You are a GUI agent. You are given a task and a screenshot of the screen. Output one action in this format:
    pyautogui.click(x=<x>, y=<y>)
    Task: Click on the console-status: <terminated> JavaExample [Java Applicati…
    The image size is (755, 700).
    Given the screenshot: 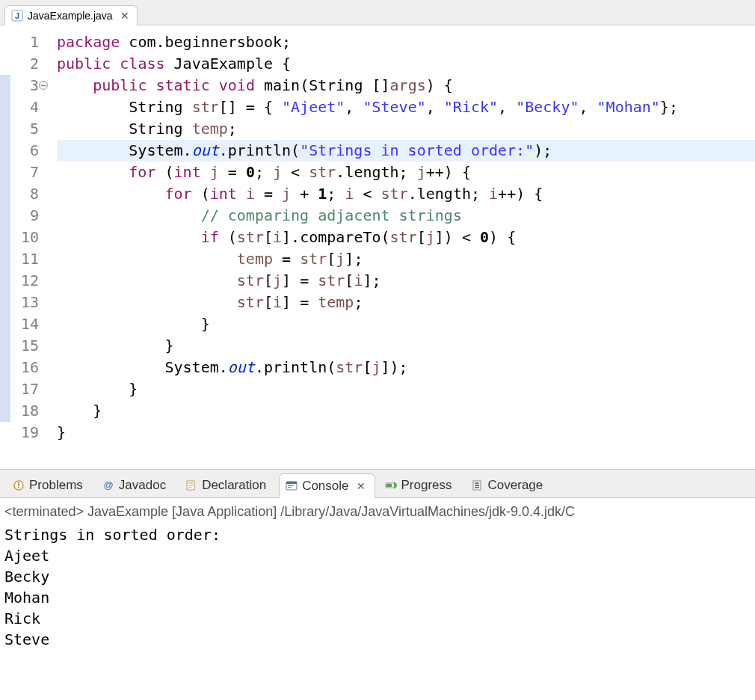 What is the action you would take?
    pyautogui.click(x=378, y=513)
    